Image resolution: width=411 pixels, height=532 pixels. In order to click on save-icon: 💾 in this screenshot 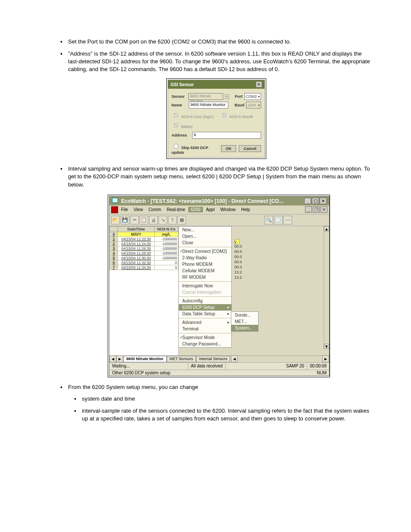, I will do `click(125, 220)`.